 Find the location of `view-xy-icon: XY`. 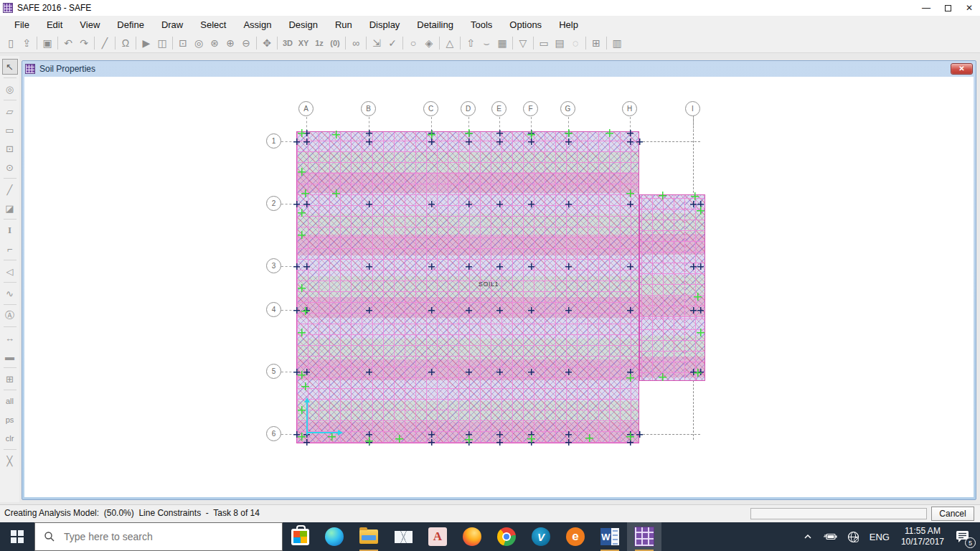

view-xy-icon: XY is located at coordinates (303, 43).